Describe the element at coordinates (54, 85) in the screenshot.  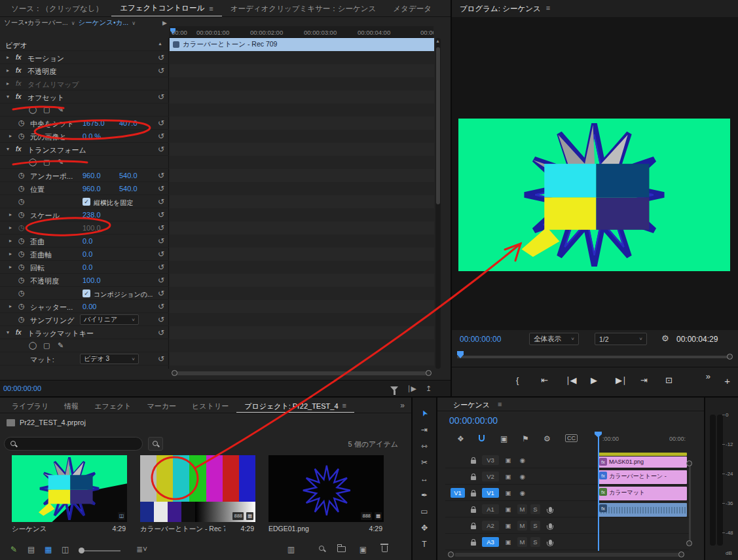
I see `effect-name: タイムリマップ` at that location.